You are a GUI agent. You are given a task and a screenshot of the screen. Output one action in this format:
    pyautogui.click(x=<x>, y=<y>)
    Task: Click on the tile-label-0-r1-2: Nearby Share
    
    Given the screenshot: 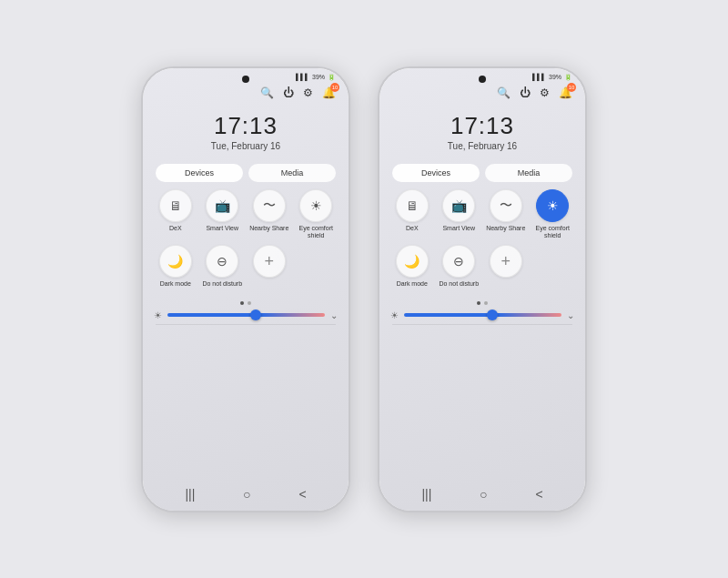 What is the action you would take?
    pyautogui.click(x=269, y=228)
    